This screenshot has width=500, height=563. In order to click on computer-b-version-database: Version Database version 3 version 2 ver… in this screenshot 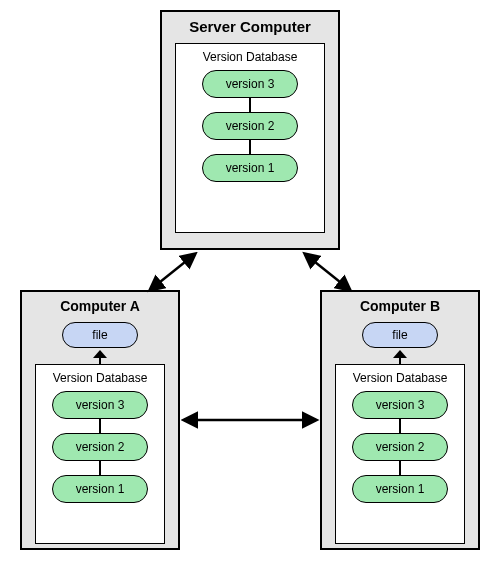, I will do `click(400, 454)`.